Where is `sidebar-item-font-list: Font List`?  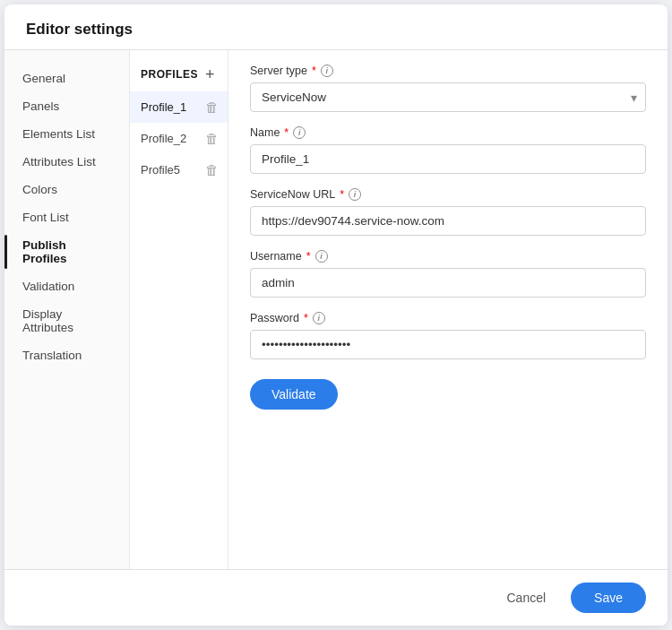 sidebar-item-font-list: Font List is located at coordinates (66, 217).